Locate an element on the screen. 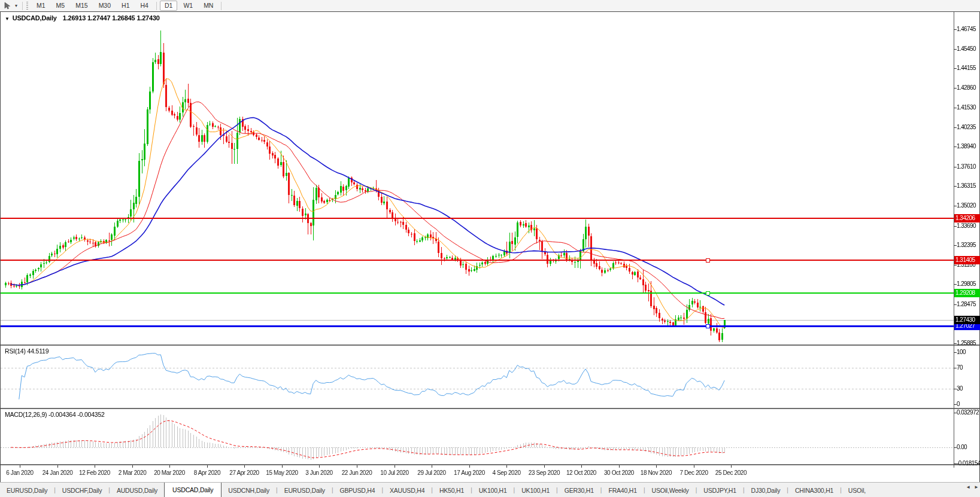  tab-audusd-daily: AUDUSD,Daily is located at coordinates (137, 490).